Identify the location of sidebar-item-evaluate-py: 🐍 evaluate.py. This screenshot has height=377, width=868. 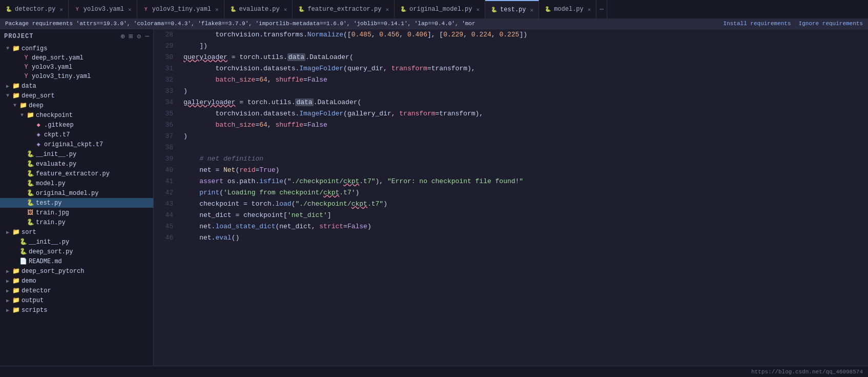
(77, 164).